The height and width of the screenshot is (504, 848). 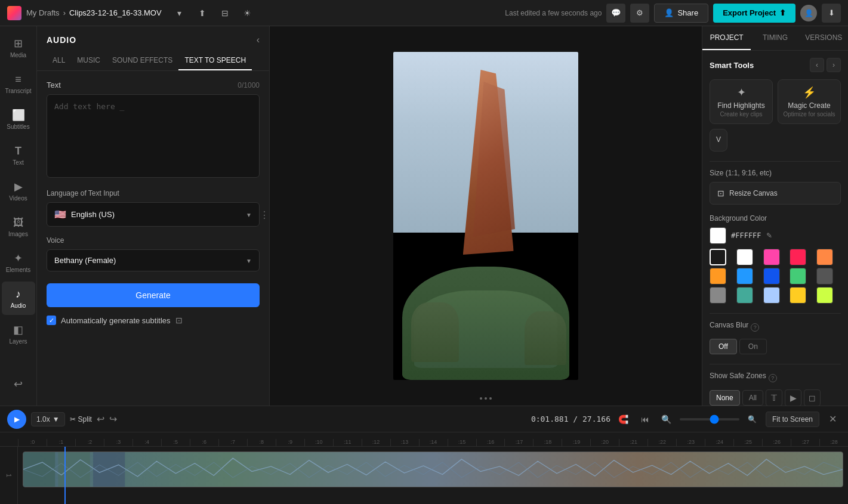 I want to click on sidebar-item-text: T Text, so click(x=18, y=155).